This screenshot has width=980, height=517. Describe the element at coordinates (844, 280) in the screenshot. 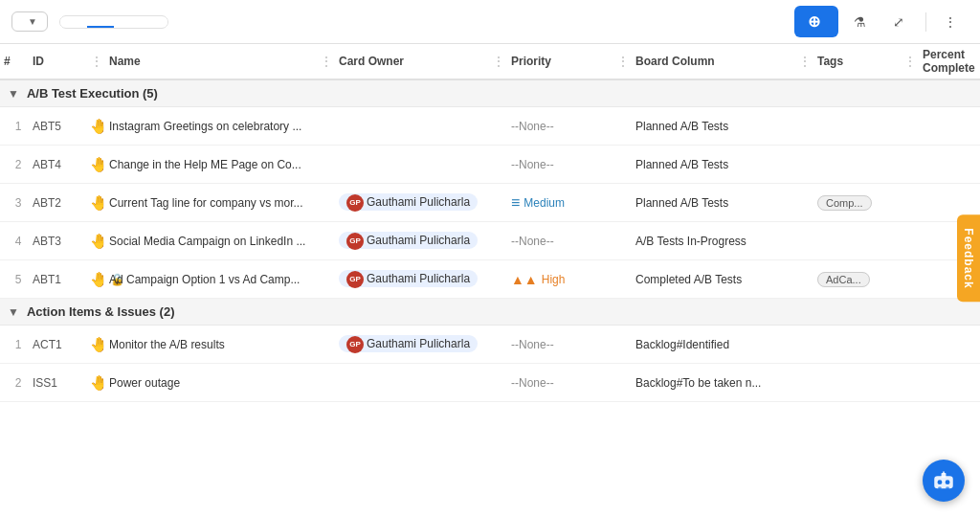

I see `tag-chip: AdCa...` at that location.